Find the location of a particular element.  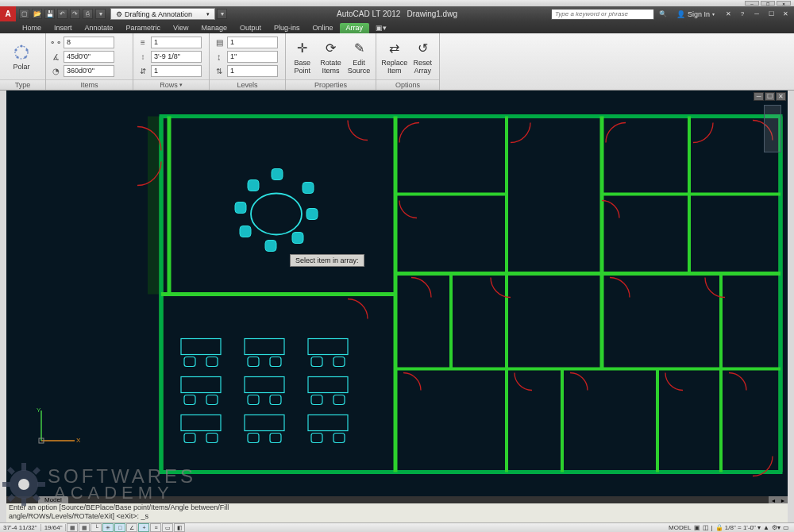

polar-array-icon is located at coordinates (21, 52).